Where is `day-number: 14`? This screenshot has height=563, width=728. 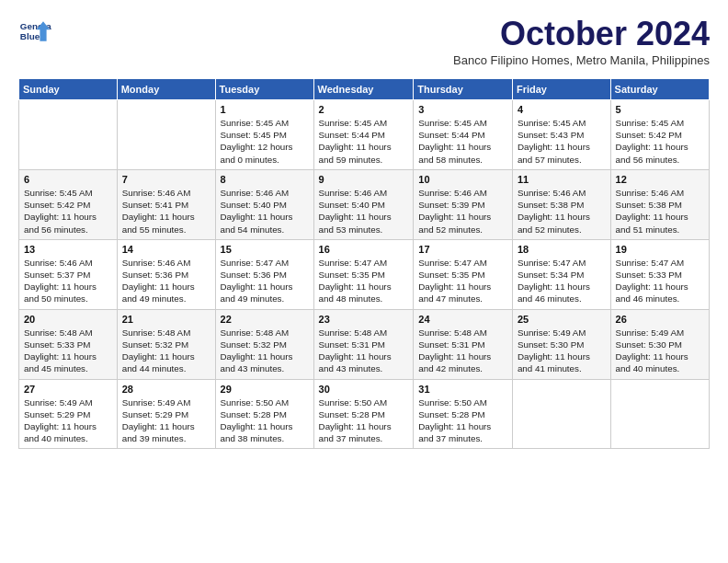
day-number: 14 is located at coordinates (166, 249).